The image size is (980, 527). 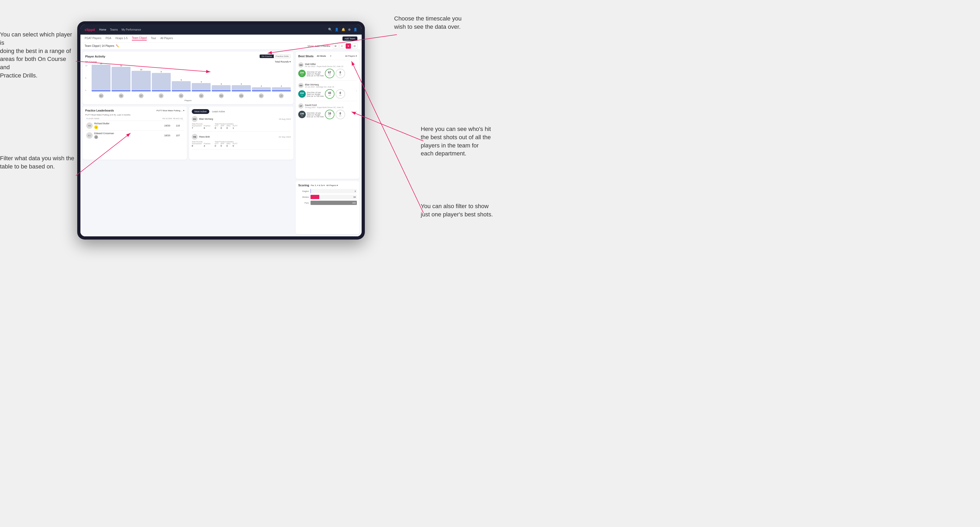 I want to click on shot-player-header-3: DF David Ford 24 Aug 2023 · Royal North …, so click(x=326, y=106).